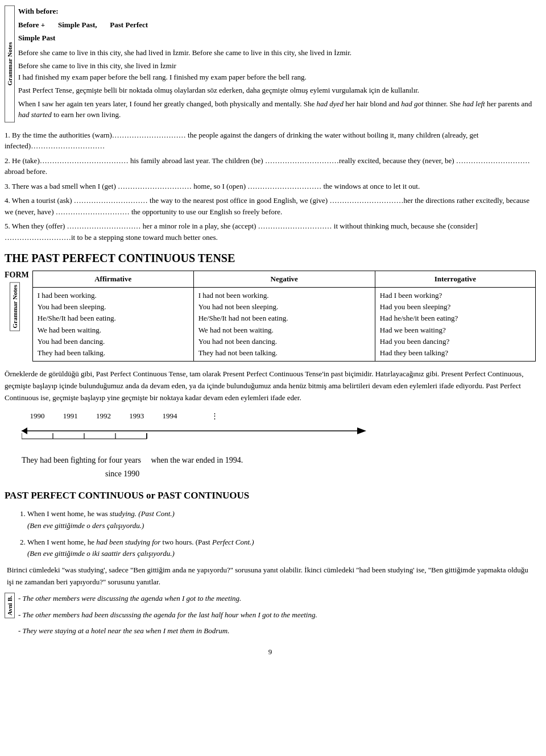 The width and height of the screenshot is (546, 756). I want to click on aff-row-5: You had been dancing., so click(113, 342).